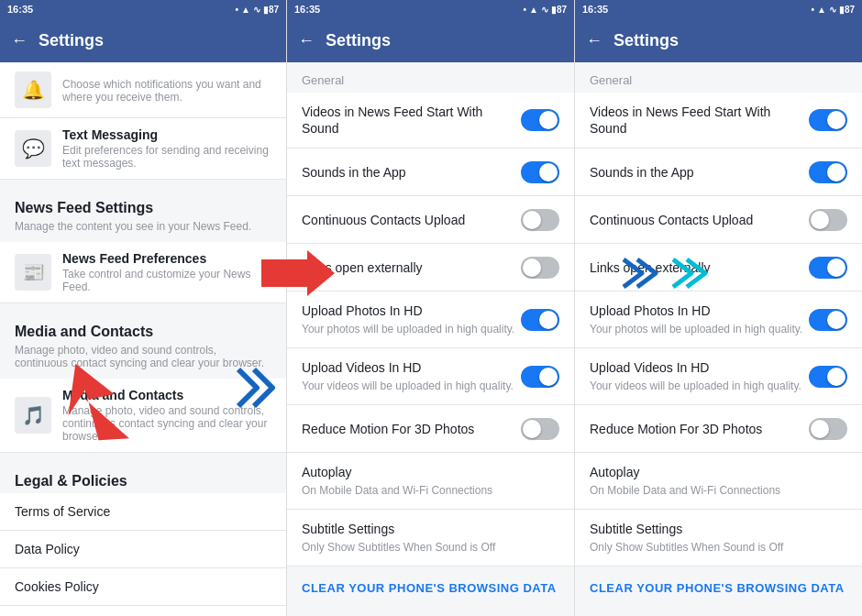 The image size is (862, 616). Describe the element at coordinates (306, 40) in the screenshot. I see `back-button-middle: ←` at that location.